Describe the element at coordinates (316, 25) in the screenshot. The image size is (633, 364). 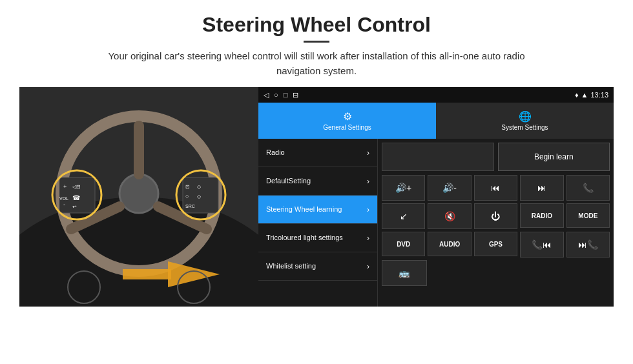
I see `page-title: Steering Wheel Control` at that location.